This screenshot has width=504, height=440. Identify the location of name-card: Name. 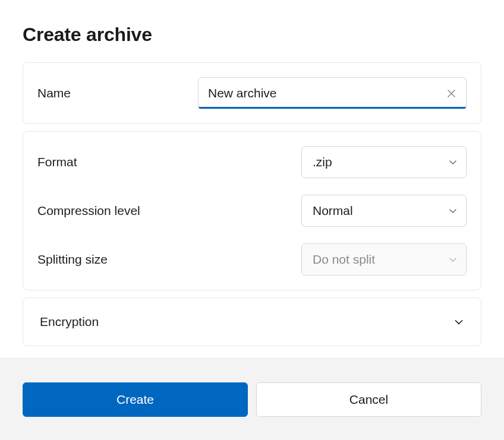
(252, 93).